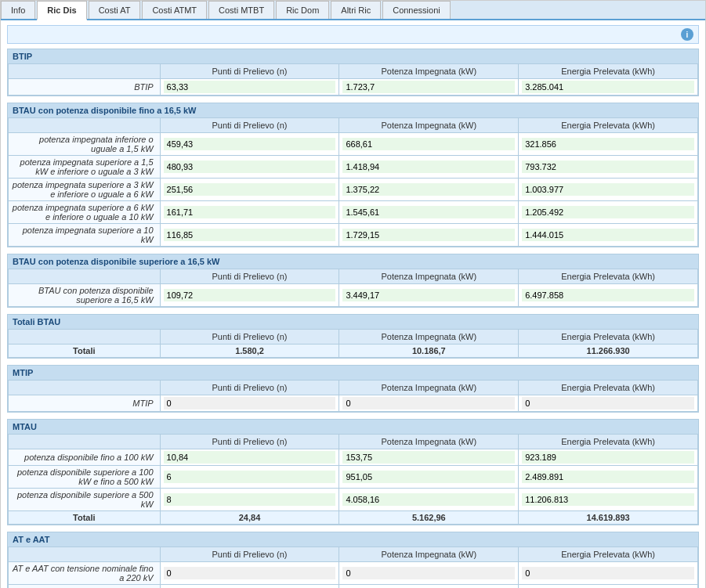 The height and width of the screenshot is (588, 706). Describe the element at coordinates (353, 337) in the screenshot. I see `totali-btau-section: Totali BTAU Punti di Prelievo (n) Potenz…` at that location.